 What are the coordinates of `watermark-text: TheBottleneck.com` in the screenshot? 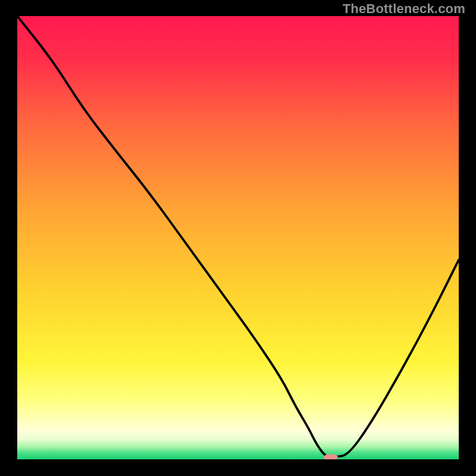 It's located at (404, 9).